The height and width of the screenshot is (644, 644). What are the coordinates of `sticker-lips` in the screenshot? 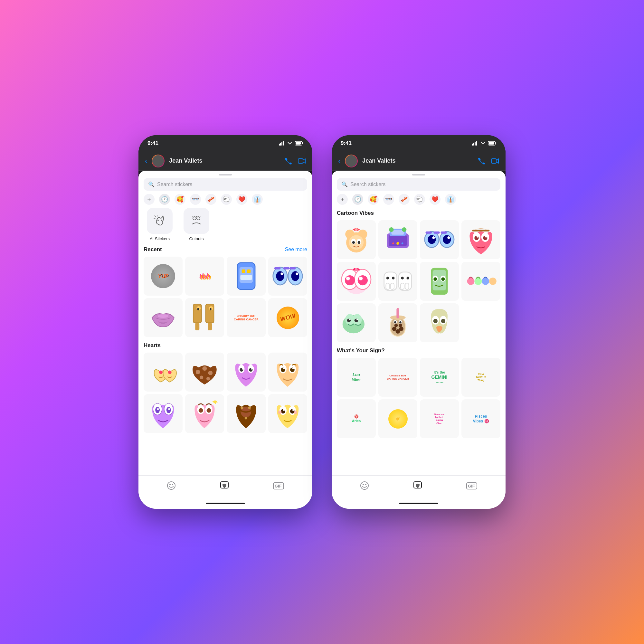 It's located at (163, 318).